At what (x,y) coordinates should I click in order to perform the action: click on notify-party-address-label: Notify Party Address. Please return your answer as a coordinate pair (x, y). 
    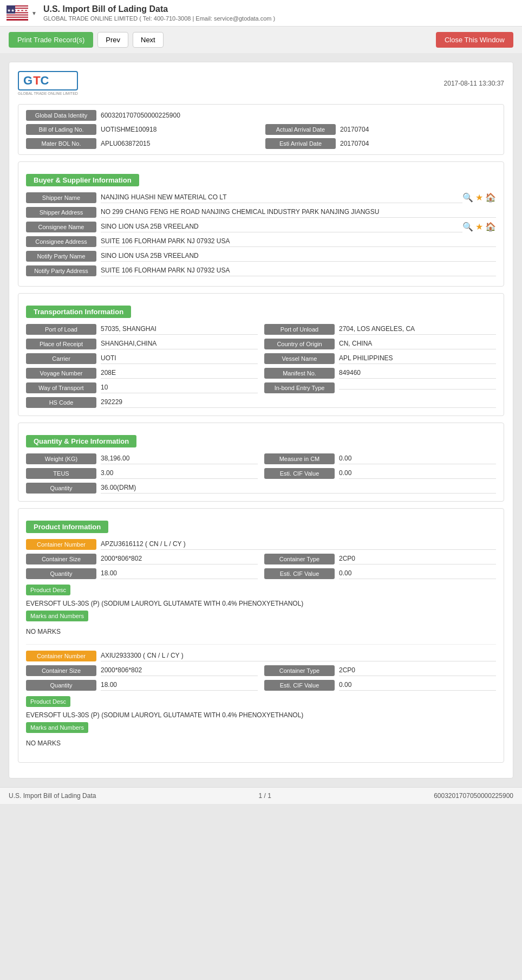
    Looking at the image, I should click on (61, 271).